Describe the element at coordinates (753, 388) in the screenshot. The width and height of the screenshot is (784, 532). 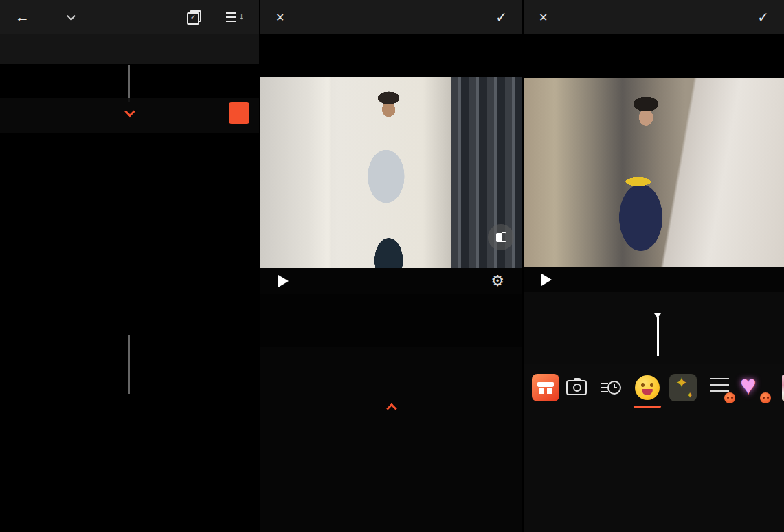
I see `heart-sticker-icon` at that location.